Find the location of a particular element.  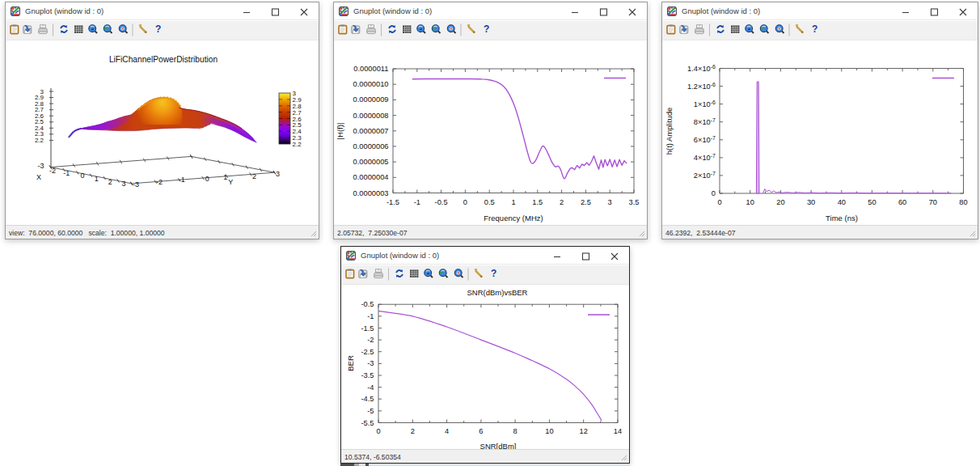

svg-text: 1.2×10-6 is located at coordinates (702, 86).